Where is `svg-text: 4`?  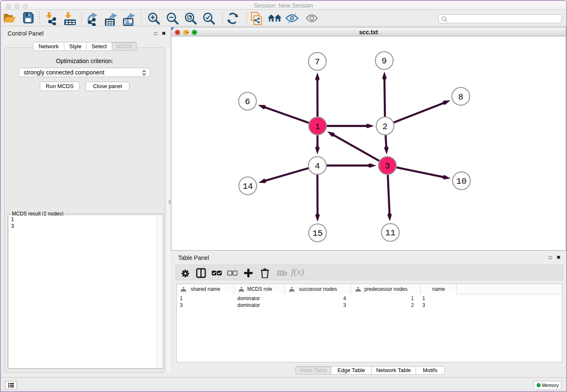
svg-text: 4 is located at coordinates (317, 166).